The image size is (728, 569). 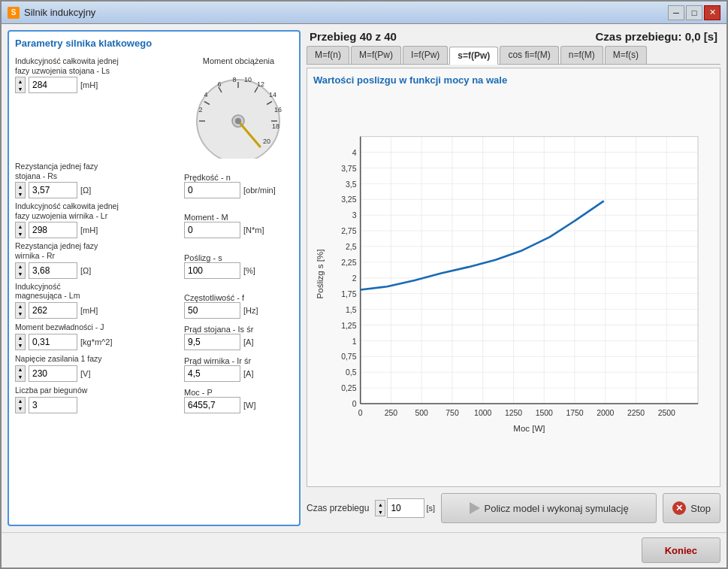 What do you see at coordinates (212, 230) in the screenshot?
I see `readout-m-input` at bounding box center [212, 230].